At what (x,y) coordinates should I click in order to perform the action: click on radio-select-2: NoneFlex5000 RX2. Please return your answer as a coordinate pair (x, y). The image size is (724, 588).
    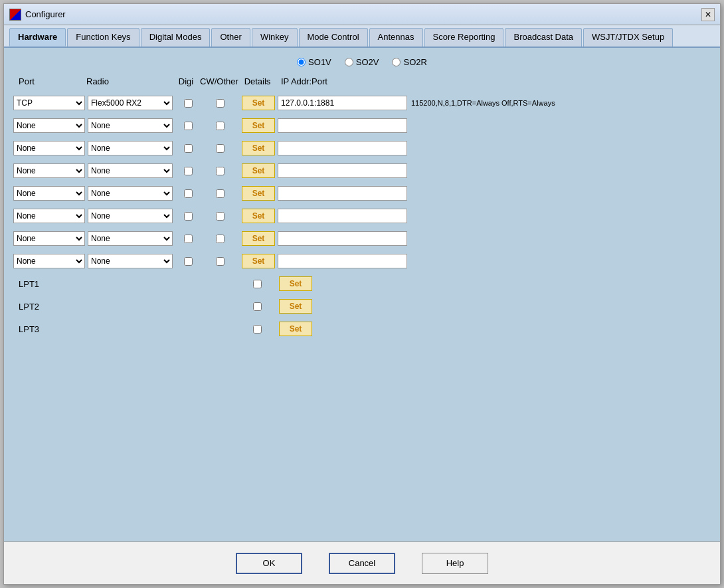
    Looking at the image, I should click on (130, 126).